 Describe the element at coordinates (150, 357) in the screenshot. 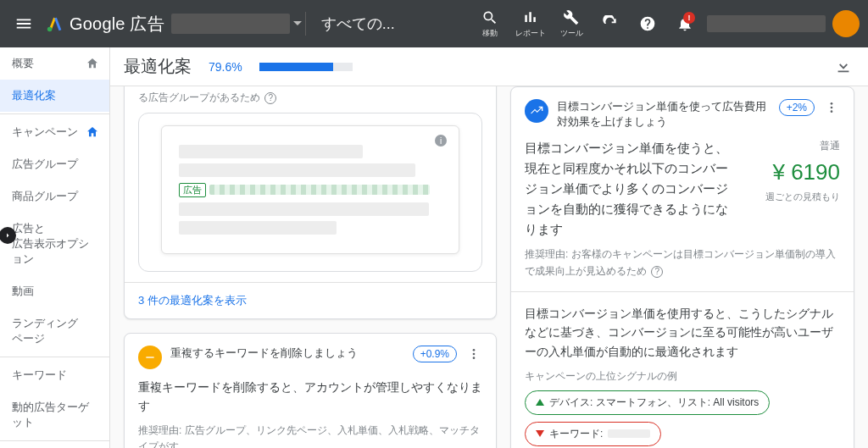

I see `minus-icon` at that location.